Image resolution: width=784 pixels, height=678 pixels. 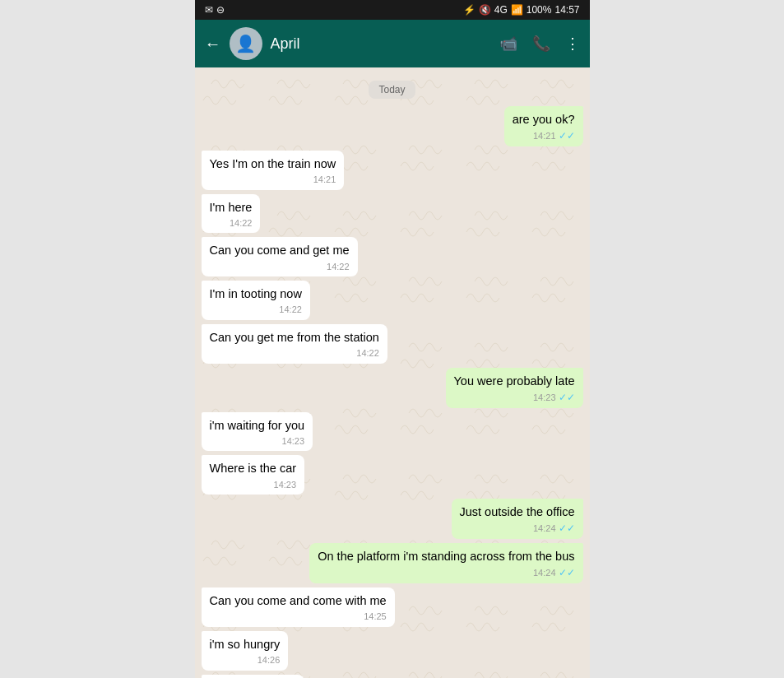 I want to click on message-row: Can you get me from the station14:22, so click(x=392, y=344).